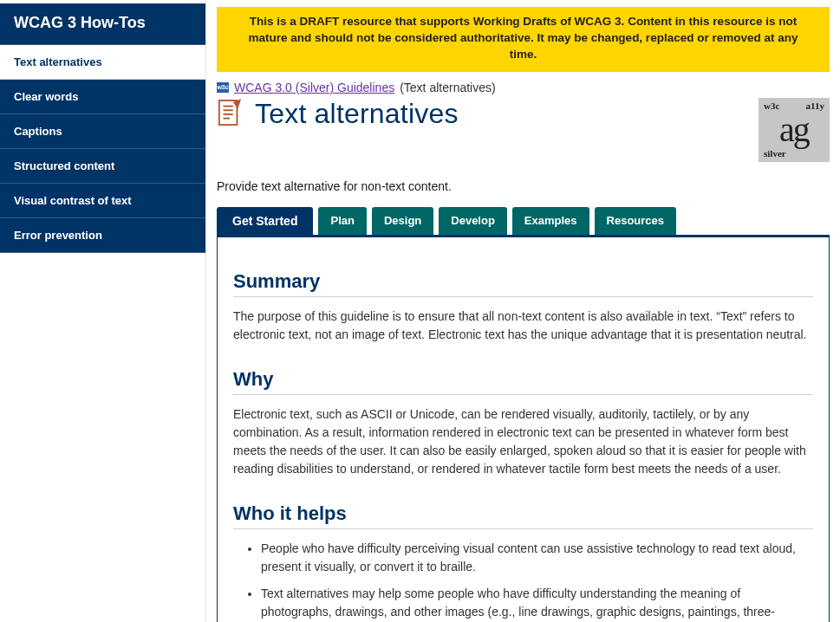 Image resolution: width=840 pixels, height=622 pixels. What do you see at coordinates (447, 87) in the screenshot?
I see `breadcrumb-current: (Text alternatives)` at bounding box center [447, 87].